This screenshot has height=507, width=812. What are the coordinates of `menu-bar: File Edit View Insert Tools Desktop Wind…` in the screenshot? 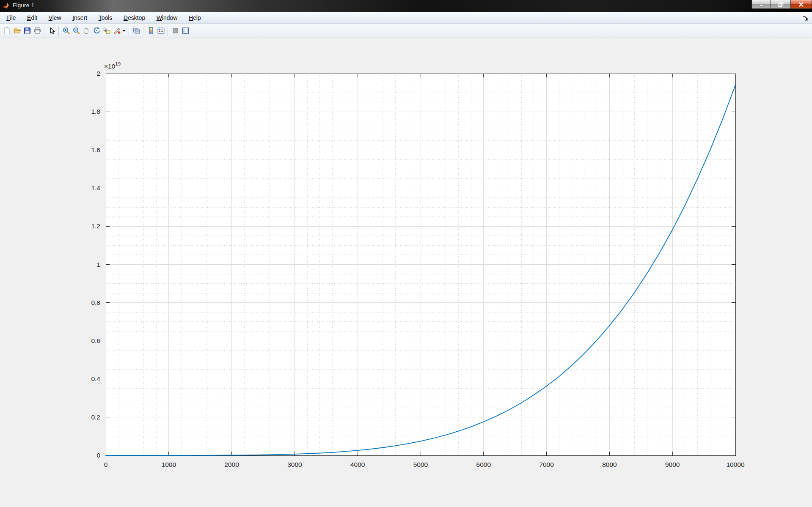 It's located at (406, 18).